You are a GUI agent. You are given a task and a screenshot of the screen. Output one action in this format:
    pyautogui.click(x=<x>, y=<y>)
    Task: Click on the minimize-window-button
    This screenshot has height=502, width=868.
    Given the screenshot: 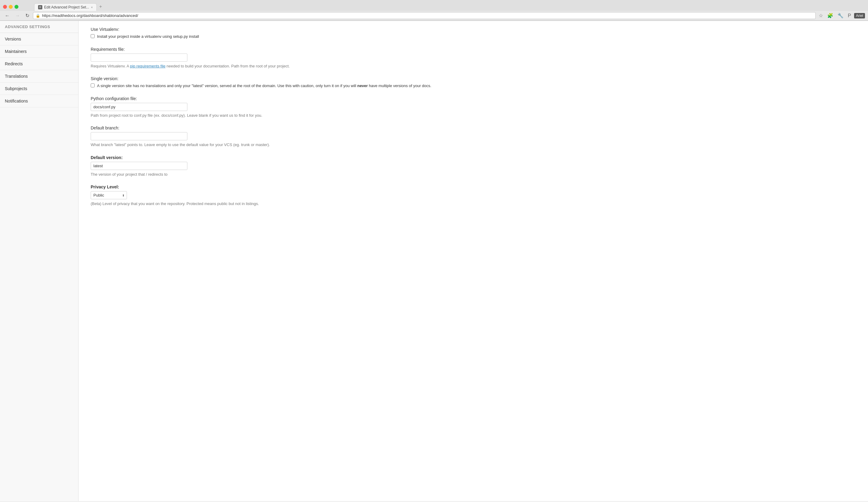 What is the action you would take?
    pyautogui.click(x=11, y=7)
    